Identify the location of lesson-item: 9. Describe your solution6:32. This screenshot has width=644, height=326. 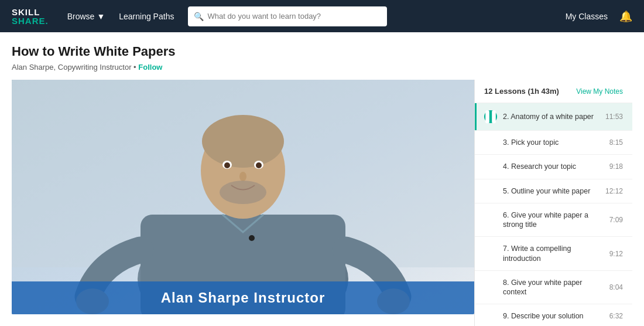
(554, 315).